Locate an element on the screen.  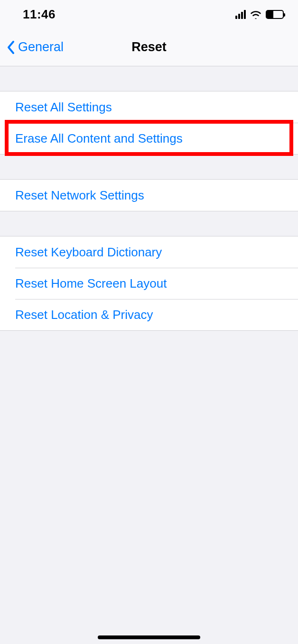
row-reset-home-screen-layout: Reset Home Screen Layout is located at coordinates (149, 283).